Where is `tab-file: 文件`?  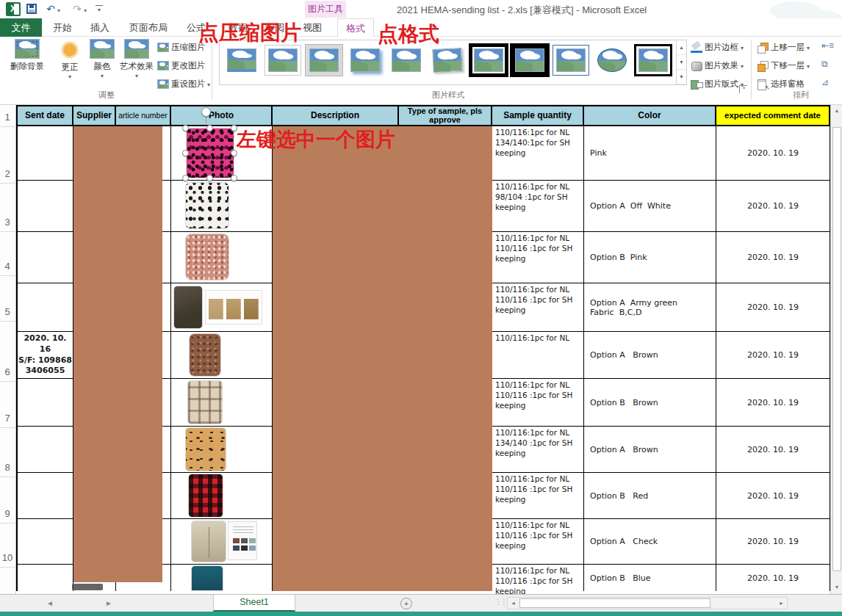 tab-file: 文件 is located at coordinates (21, 28).